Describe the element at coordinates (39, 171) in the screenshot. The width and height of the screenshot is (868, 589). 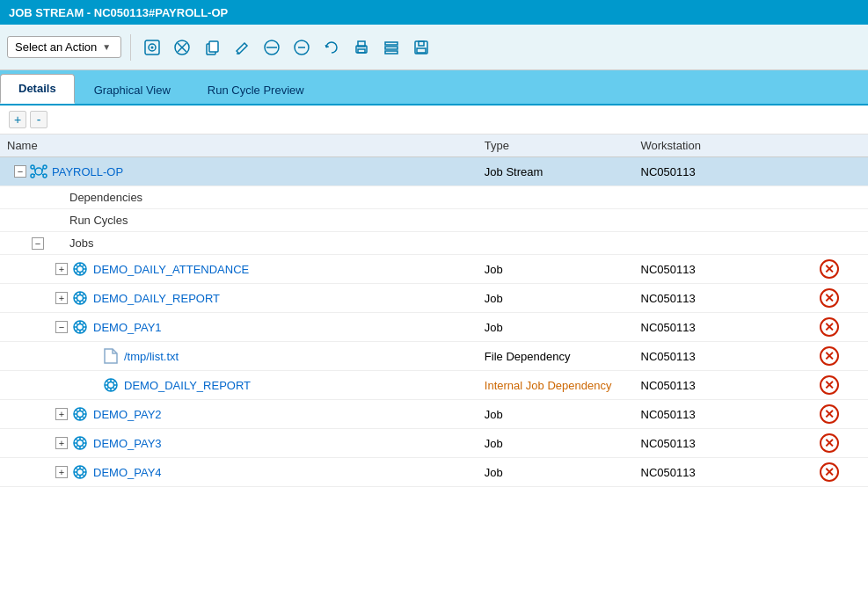
I see `jobstream-icon` at that location.